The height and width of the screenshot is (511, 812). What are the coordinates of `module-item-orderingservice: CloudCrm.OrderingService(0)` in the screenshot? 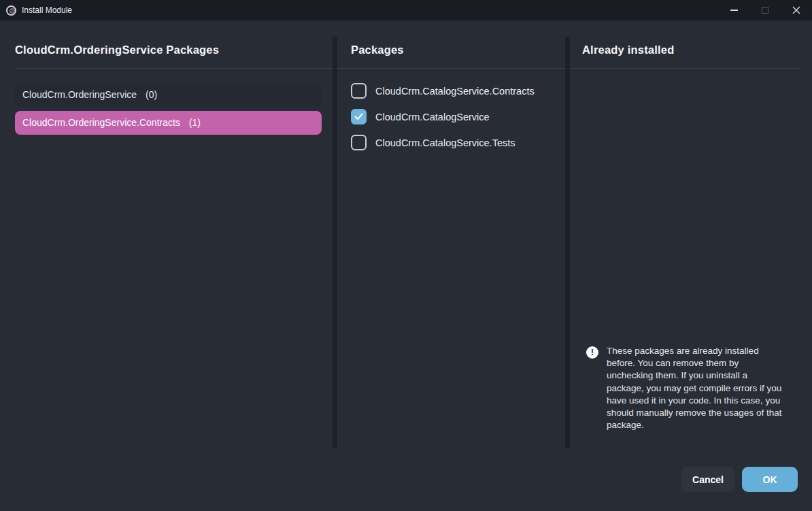 It's located at (169, 95).